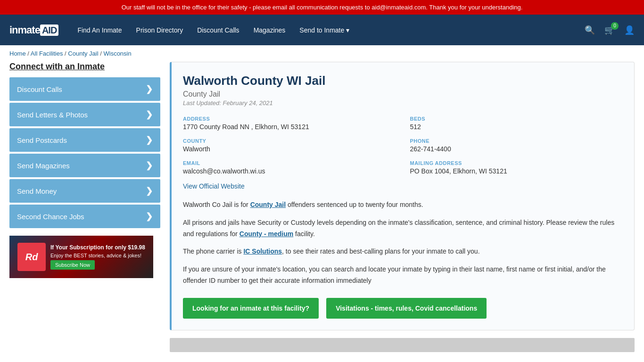 The image size is (644, 362). I want to click on view-website-link: View Official Website, so click(214, 186).